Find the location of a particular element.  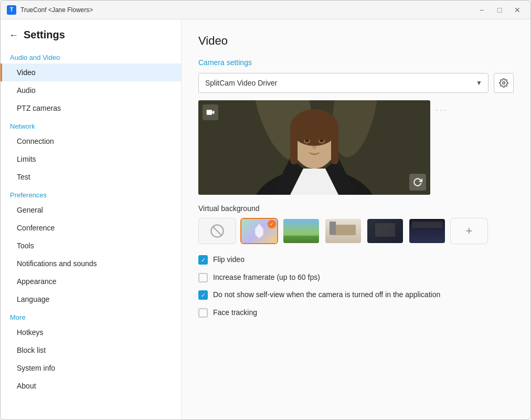

checkbox-face-tracking: Face tracking is located at coordinates (356, 313).